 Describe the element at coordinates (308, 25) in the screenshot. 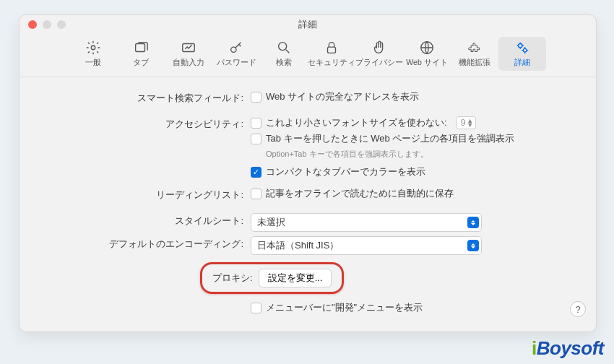

I see `titlebar: 詳細` at that location.